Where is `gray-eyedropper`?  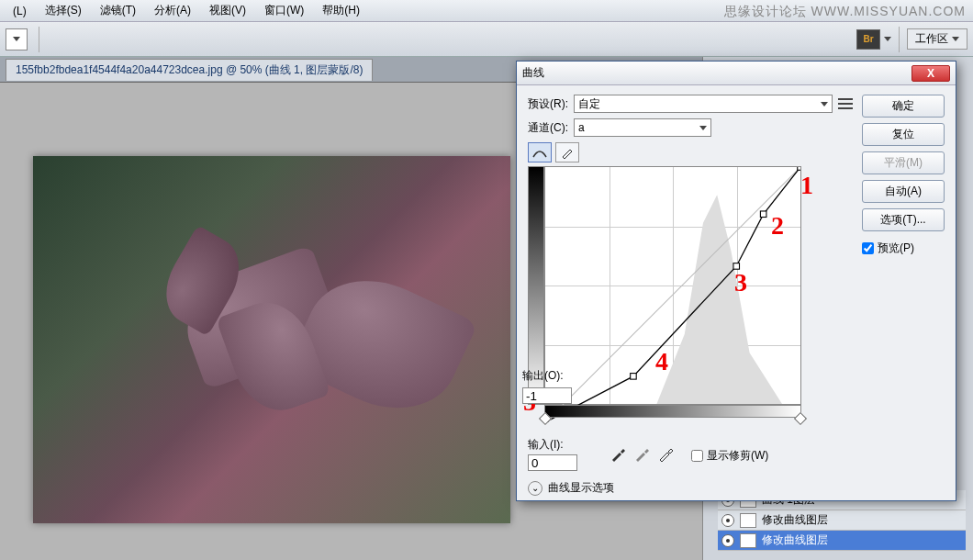
gray-eyedropper is located at coordinates (642, 454).